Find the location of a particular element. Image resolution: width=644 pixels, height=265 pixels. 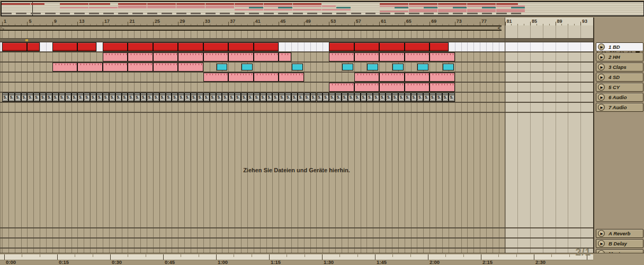

scrub-area: ▷ < is located at coordinates (297, 28).